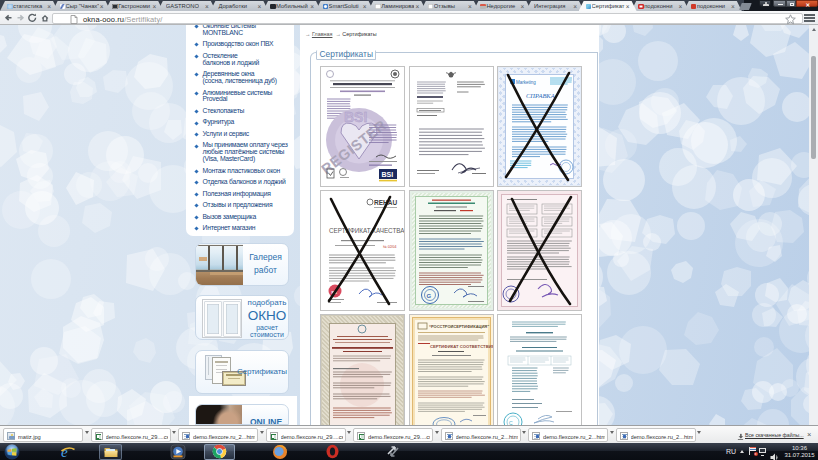  Describe the element at coordinates (540, 96) in the screenshot. I see `svg-text: СПРАВКА` at that location.